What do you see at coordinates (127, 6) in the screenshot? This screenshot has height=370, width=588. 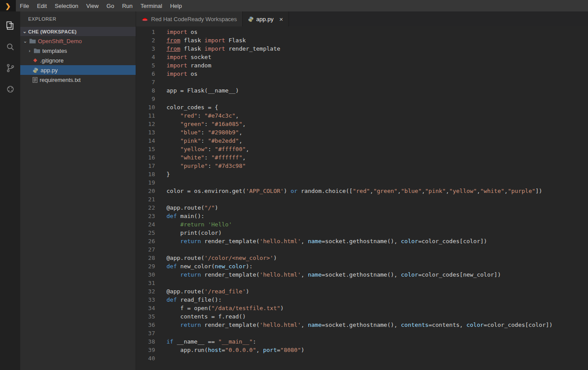 I see `menu-run: Run` at bounding box center [127, 6].